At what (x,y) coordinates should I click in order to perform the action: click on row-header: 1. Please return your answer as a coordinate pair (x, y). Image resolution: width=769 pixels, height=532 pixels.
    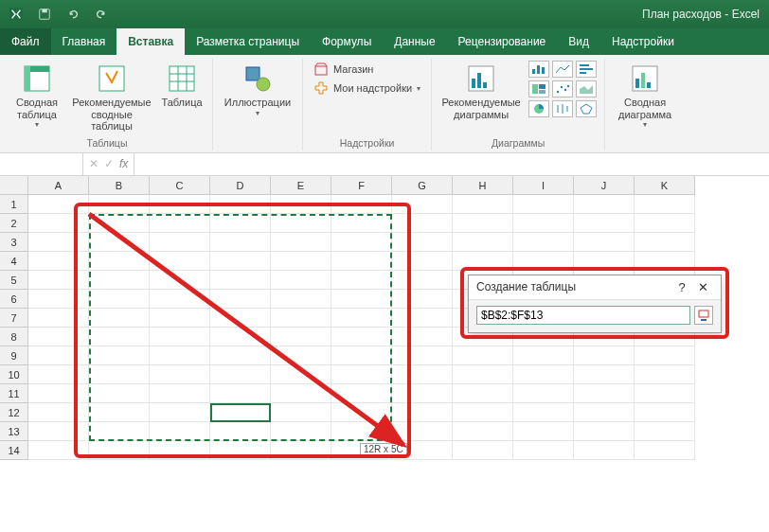
    Looking at the image, I should click on (14, 204).